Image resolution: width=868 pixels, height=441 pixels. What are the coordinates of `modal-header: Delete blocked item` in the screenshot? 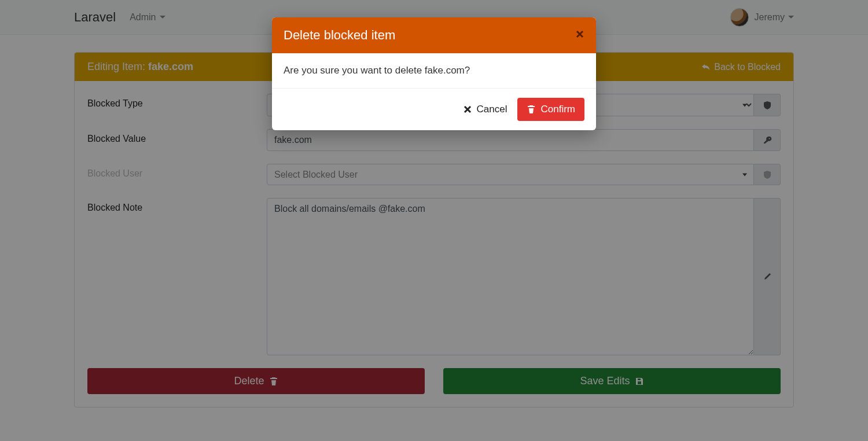 It's located at (434, 35).